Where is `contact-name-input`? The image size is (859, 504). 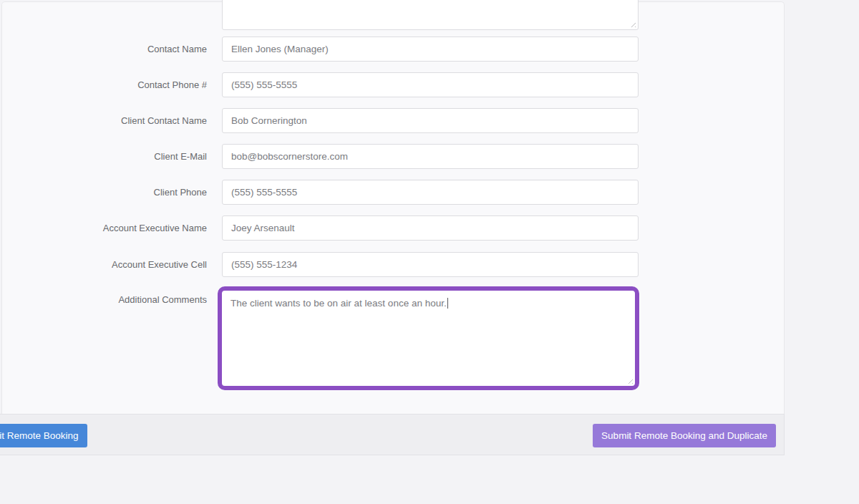
contact-name-input is located at coordinates (430, 49).